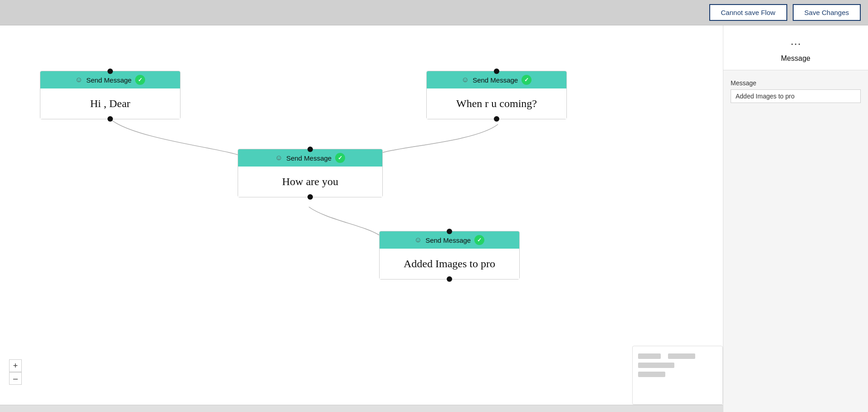 The image size is (868, 412). What do you see at coordinates (418, 240) in the screenshot?
I see `smiley-icon-4: ☺` at bounding box center [418, 240].